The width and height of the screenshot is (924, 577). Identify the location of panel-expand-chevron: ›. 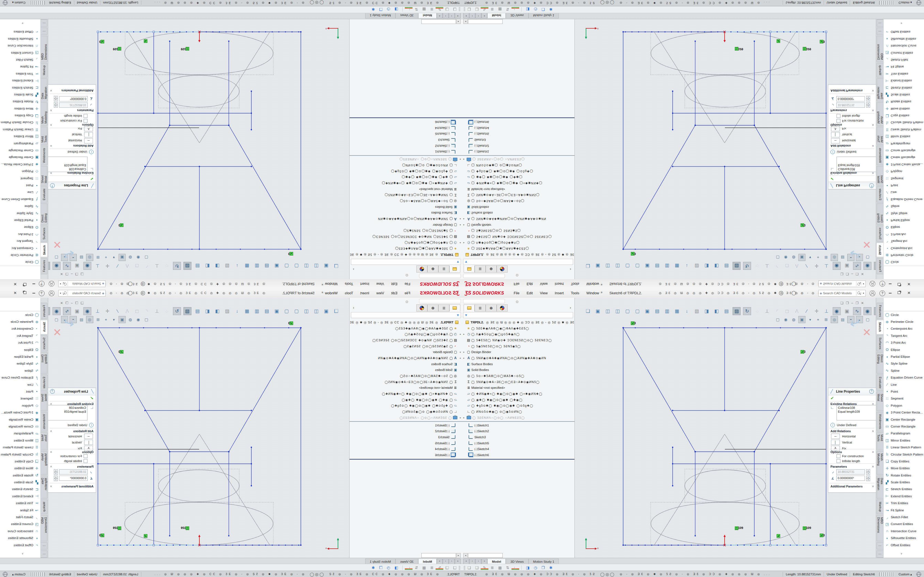
(354, 269).